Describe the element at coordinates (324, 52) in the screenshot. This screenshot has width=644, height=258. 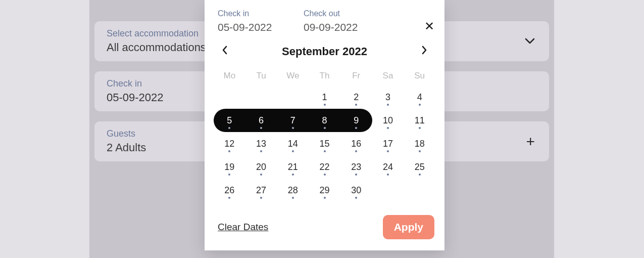
I see `month-title: September 2022` at that location.